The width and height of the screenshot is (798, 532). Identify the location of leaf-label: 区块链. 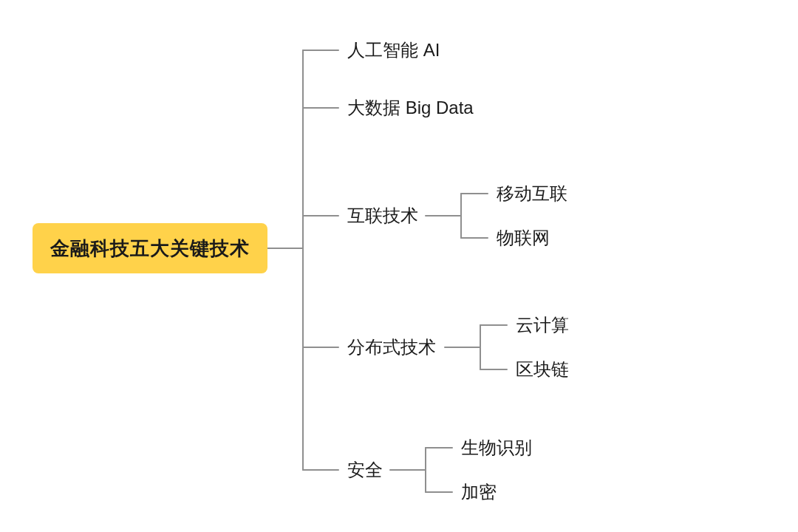
(542, 369).